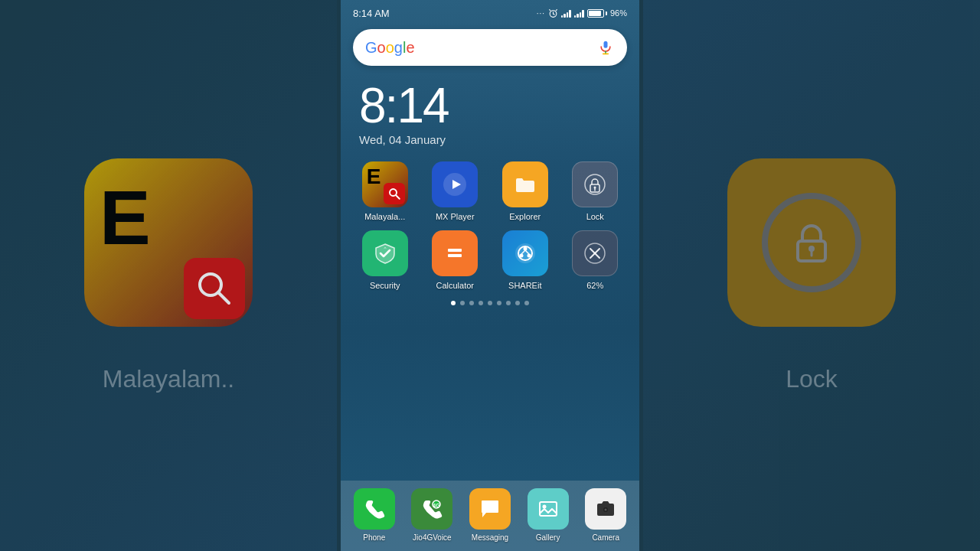  Describe the element at coordinates (606, 509) in the screenshot. I see `dock-icon-camera` at that location.